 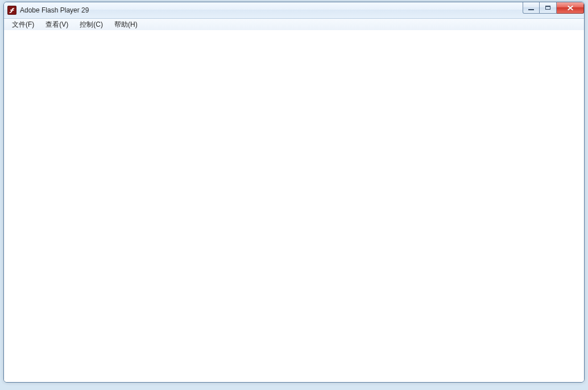 What do you see at coordinates (548, 8) in the screenshot?
I see `maximize-icon` at bounding box center [548, 8].